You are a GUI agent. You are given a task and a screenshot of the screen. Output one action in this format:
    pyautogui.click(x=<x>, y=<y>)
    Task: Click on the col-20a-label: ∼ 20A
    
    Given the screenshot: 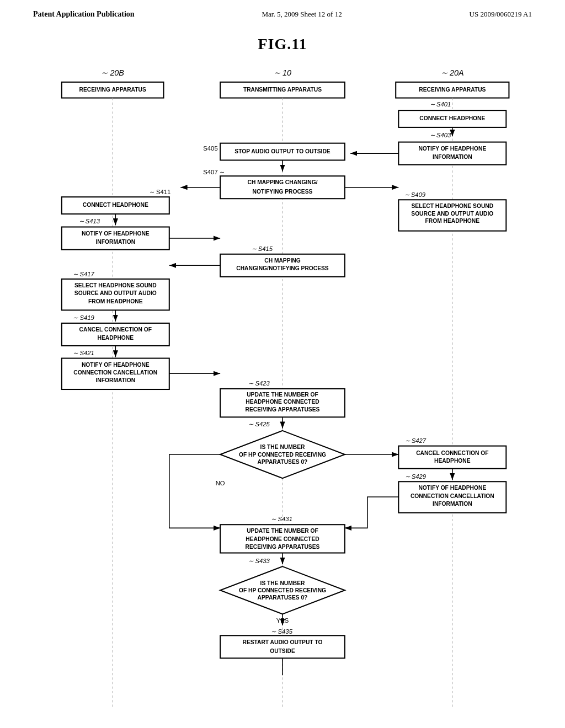 What is the action you would take?
    pyautogui.click(x=452, y=73)
    